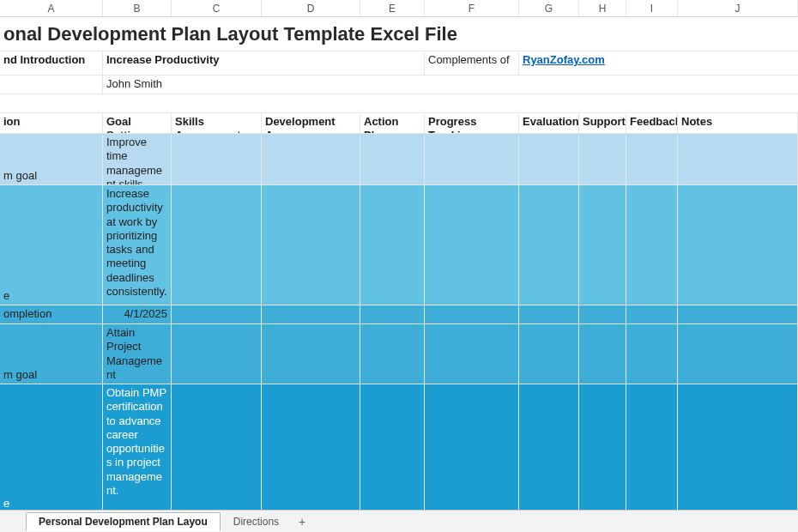  What do you see at coordinates (602, 9) in the screenshot?
I see `col-header-h: H` at bounding box center [602, 9].